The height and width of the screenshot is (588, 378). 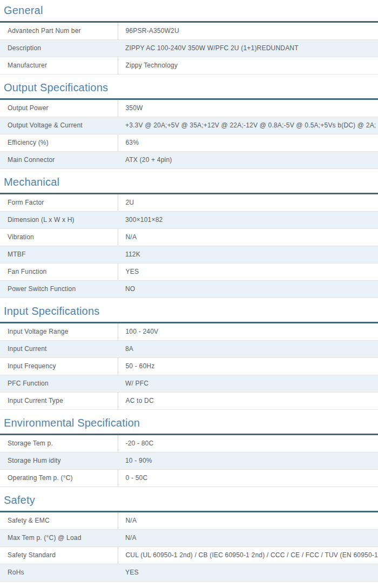 What do you see at coordinates (248, 143) in the screenshot?
I see `spec-value: 63%` at bounding box center [248, 143].